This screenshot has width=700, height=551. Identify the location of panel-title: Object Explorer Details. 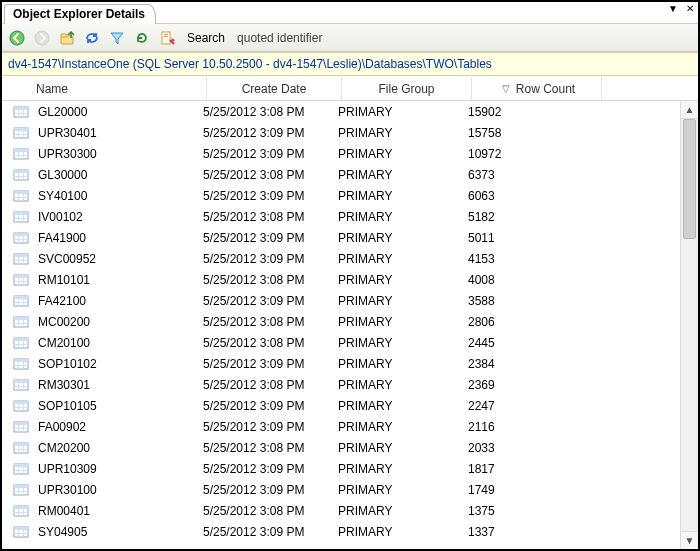
(79, 14).